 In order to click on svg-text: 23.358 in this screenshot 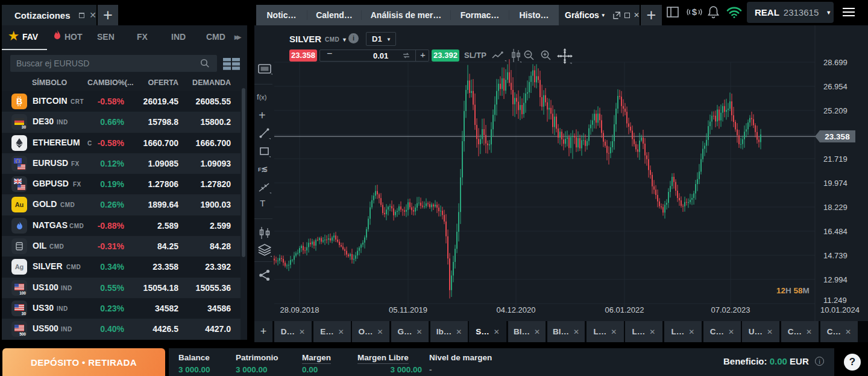, I will do `click(837, 136)`.